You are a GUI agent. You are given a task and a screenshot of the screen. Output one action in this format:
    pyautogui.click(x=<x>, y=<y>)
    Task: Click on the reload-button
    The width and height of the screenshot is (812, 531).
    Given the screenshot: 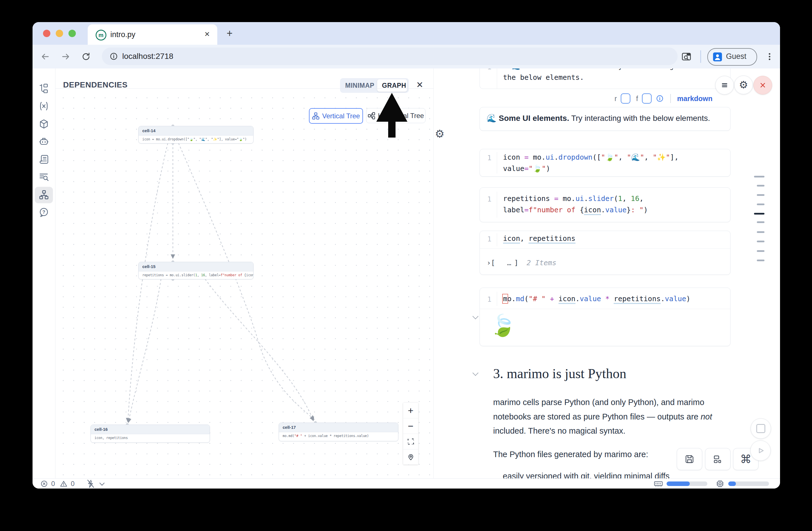 What is the action you would take?
    pyautogui.click(x=86, y=57)
    